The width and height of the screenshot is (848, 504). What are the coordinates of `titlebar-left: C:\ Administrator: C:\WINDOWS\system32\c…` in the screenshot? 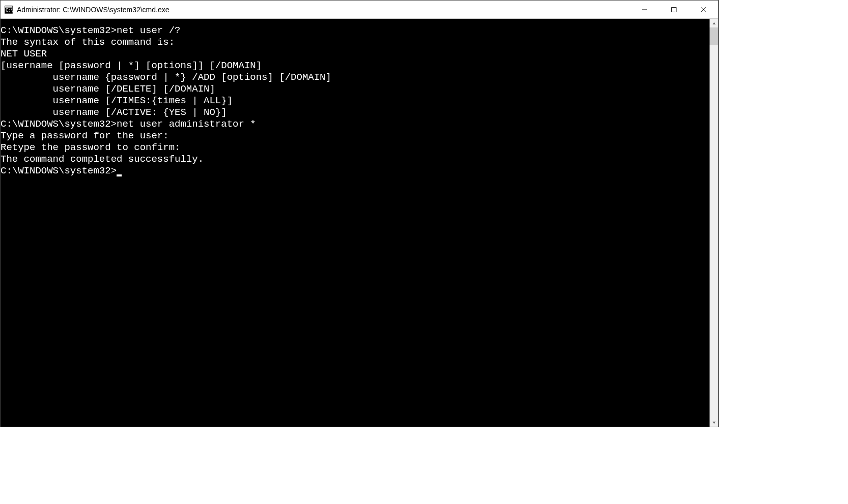 It's located at (85, 10).